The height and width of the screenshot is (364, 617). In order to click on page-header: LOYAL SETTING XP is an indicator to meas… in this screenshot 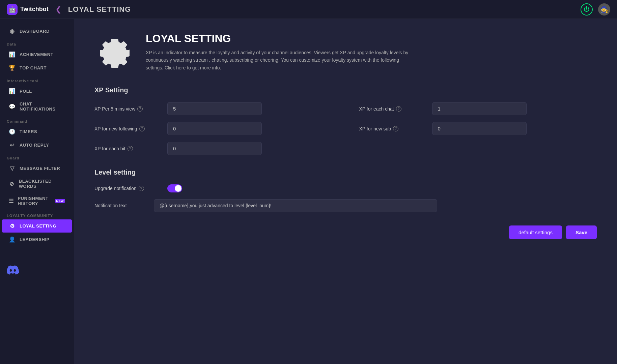, I will do `click(345, 53)`.